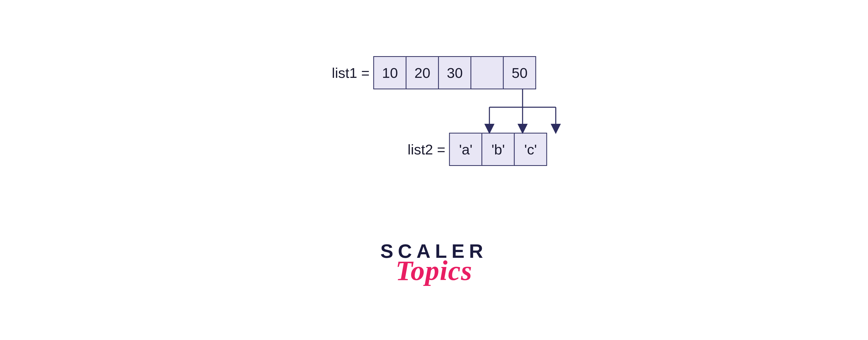 The height and width of the screenshot is (340, 868). I want to click on list2-cells: 'a' 'b' 'c', so click(498, 149).